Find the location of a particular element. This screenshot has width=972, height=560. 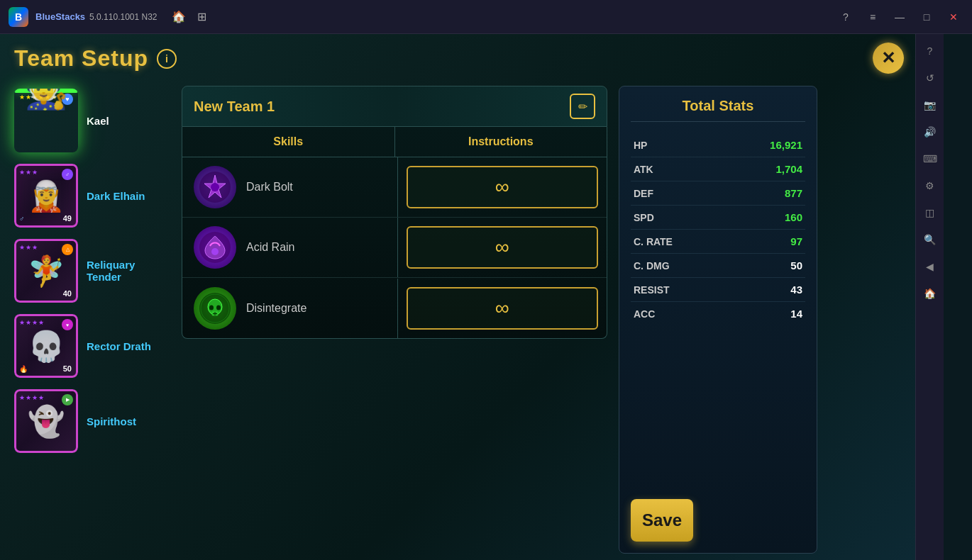

stat-crate: C. RATE 97 is located at coordinates (718, 242).